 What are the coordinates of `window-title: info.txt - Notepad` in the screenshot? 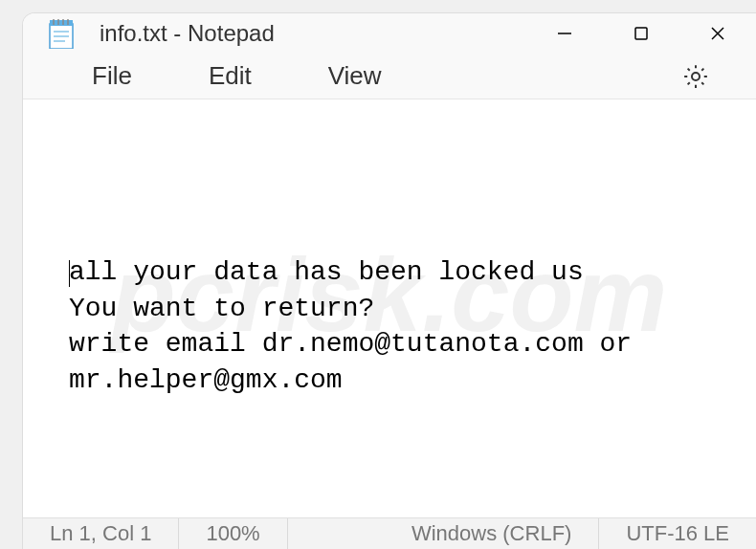 It's located at (313, 33).